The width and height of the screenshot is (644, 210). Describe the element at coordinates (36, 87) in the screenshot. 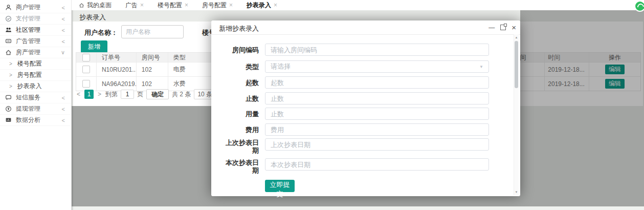

I see `sidebar-subitem-meter-entry: > 抄表录入` at that location.